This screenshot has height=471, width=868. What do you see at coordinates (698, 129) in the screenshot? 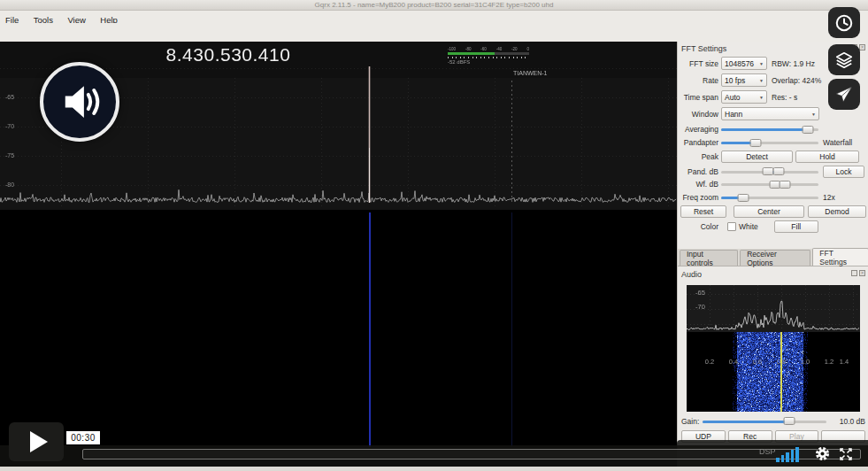
I see `averaging-label: Averaging` at bounding box center [698, 129].